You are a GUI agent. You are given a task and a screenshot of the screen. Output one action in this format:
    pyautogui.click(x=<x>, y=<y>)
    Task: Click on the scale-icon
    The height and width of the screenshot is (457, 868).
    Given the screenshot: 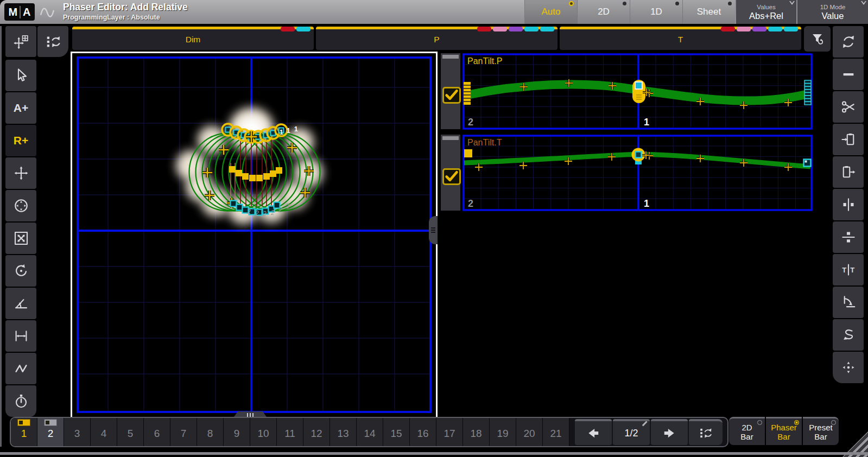 What is the action you would take?
    pyautogui.click(x=21, y=238)
    